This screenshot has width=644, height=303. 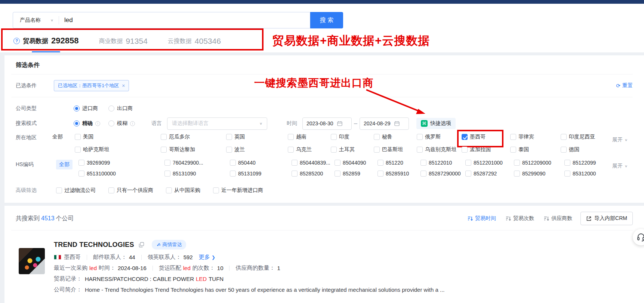 I want to click on hs-expand-toggle: 展开 ∨, so click(x=620, y=166).